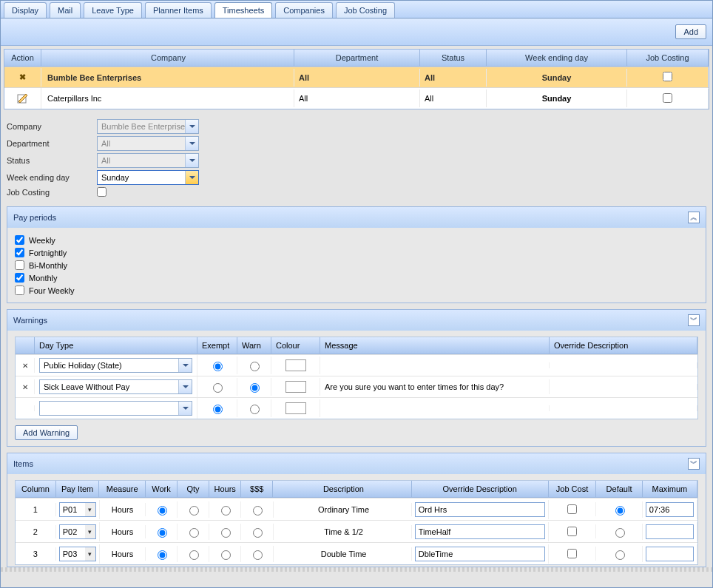 This screenshot has width=713, height=588. What do you see at coordinates (343, 554) in the screenshot?
I see `item-description: Double Time` at bounding box center [343, 554].